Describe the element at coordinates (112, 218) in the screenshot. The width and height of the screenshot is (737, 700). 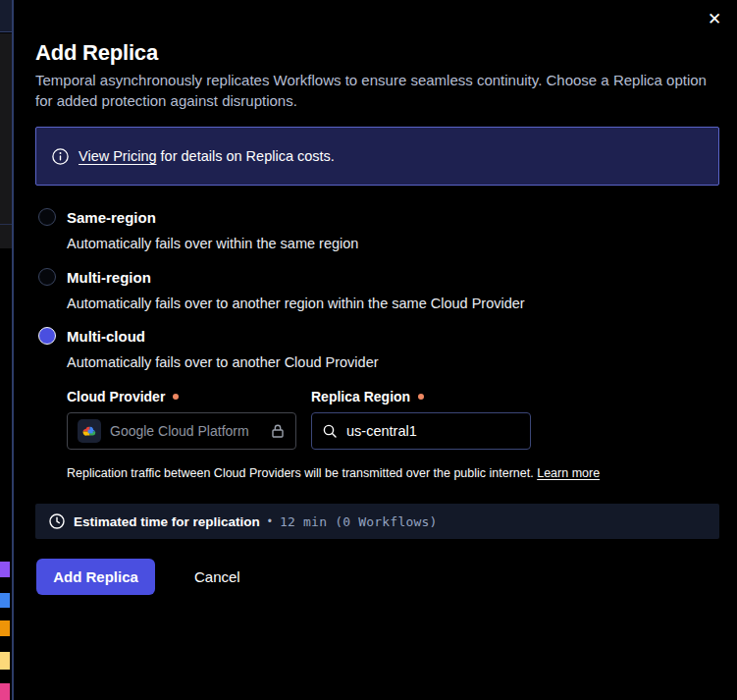
I see `option-label: Same-region` at that location.